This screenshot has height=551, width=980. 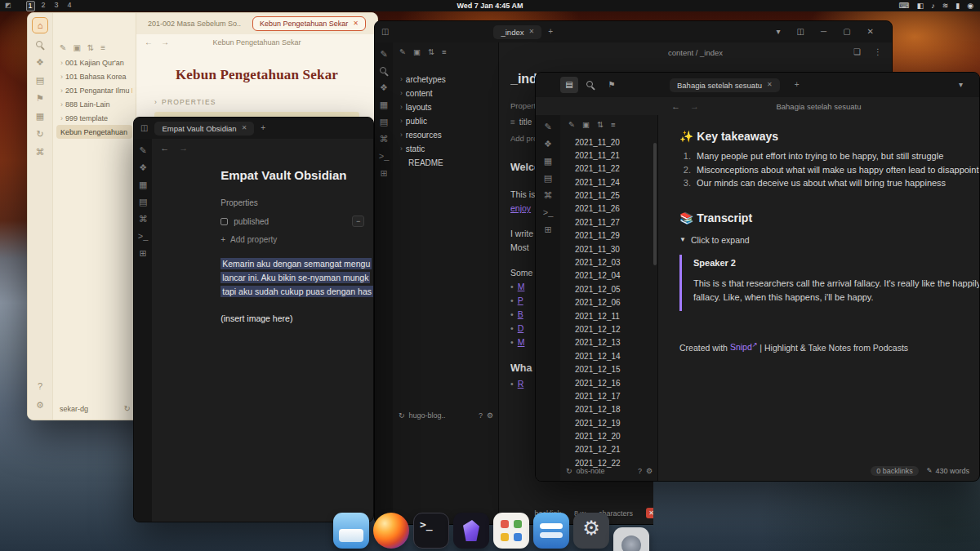 I want to click on explorer-item: ›999 template, so click(x=95, y=118).